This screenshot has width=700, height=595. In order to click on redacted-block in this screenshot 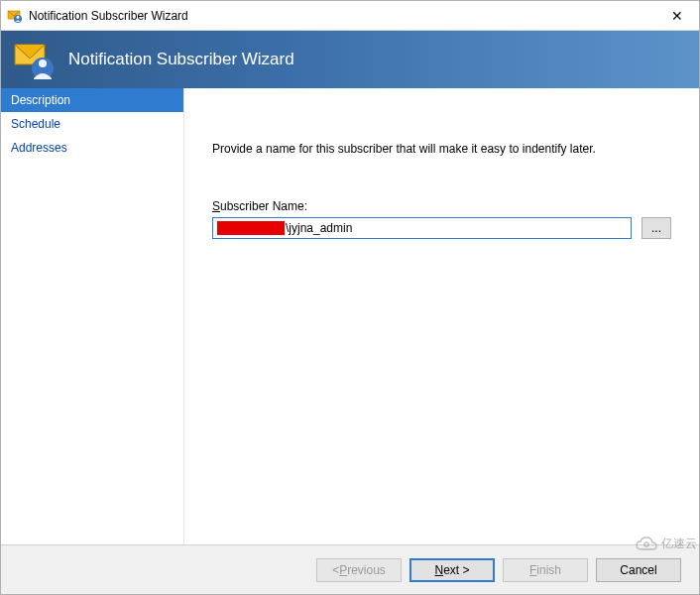, I will do `click(251, 228)`.